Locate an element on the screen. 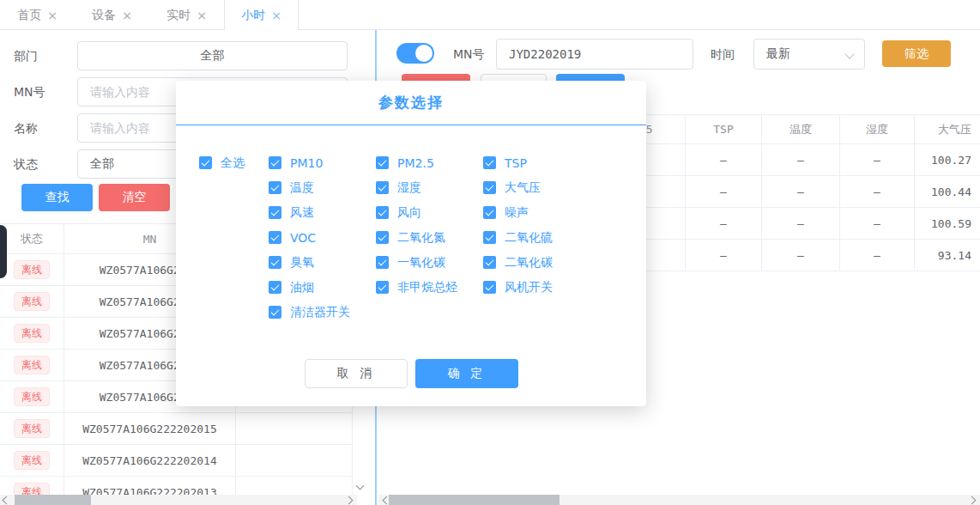 The image size is (980, 505). checkbox-label: 大气压 is located at coordinates (523, 188).